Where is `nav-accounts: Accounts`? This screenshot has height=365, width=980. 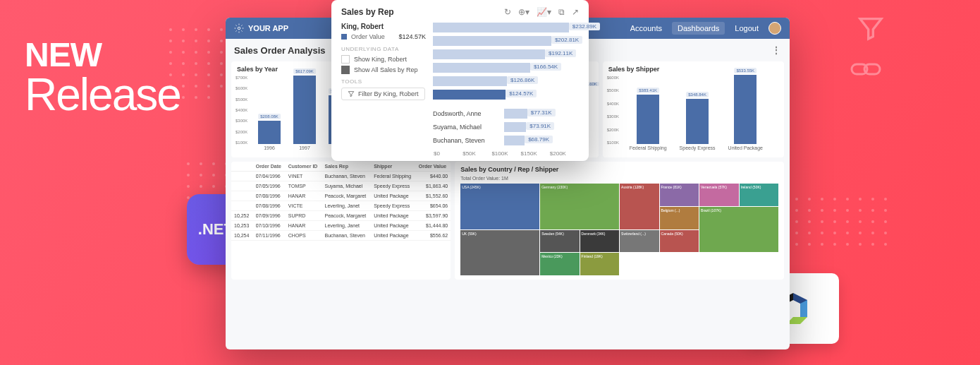 nav-accounts: Accounts is located at coordinates (646, 28).